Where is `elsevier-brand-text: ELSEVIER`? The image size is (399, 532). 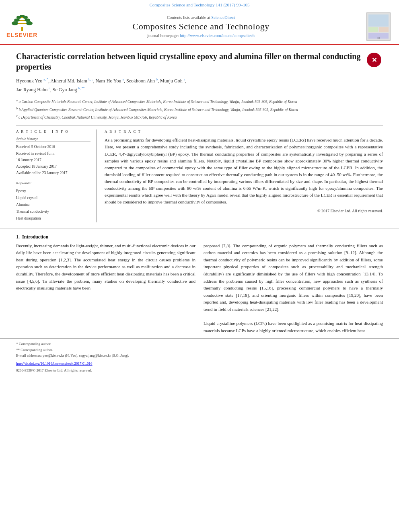 elsevier-brand-text: ELSEVIER is located at coordinates (22, 35).